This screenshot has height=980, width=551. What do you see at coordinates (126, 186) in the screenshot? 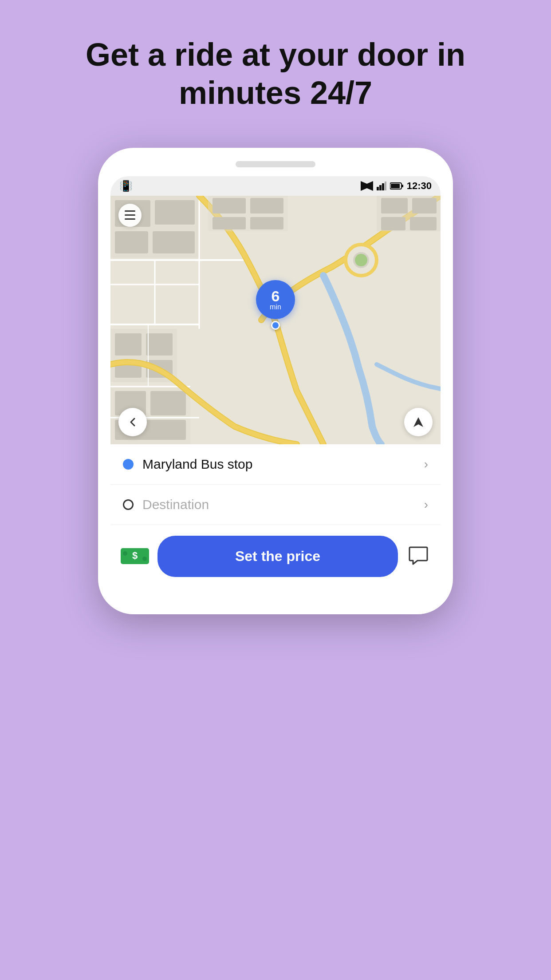
I see `vibrate-icon: 📳` at bounding box center [126, 186].